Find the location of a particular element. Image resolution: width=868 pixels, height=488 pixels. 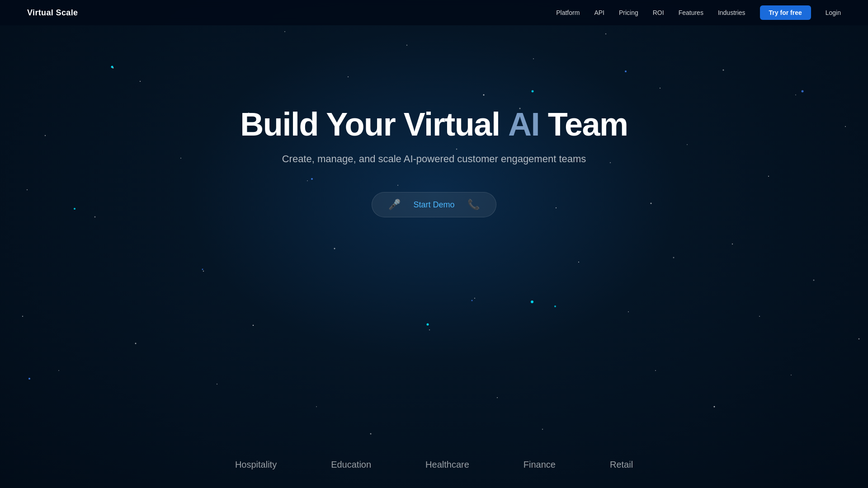

demo-label: Start Demo is located at coordinates (434, 205).